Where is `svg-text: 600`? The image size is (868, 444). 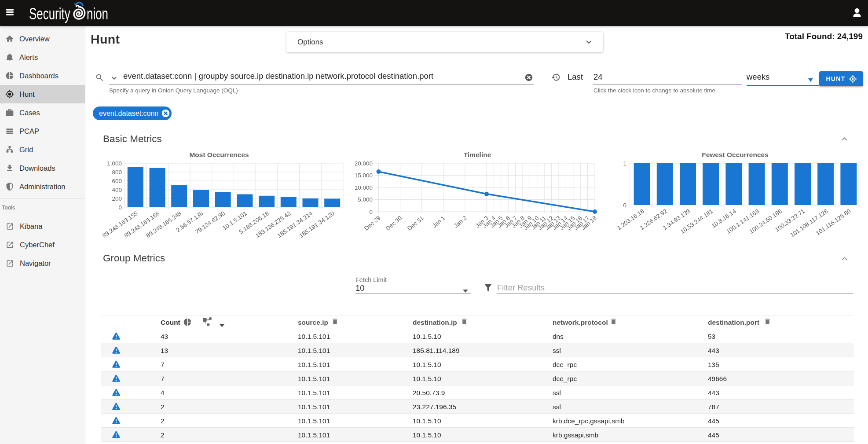 svg-text: 600 is located at coordinates (117, 181).